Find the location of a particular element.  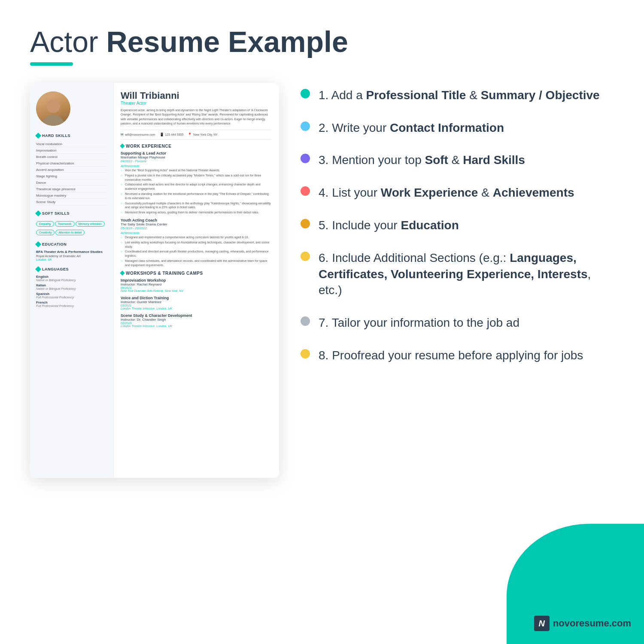

education-section: Education BFA Theater Arts & Performance… is located at coordinates (72, 252).